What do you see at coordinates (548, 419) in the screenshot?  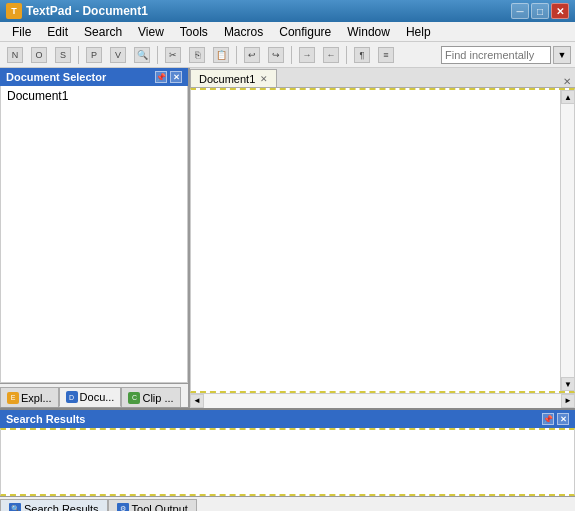 I see `search-panel-pin: 📌` at bounding box center [548, 419].